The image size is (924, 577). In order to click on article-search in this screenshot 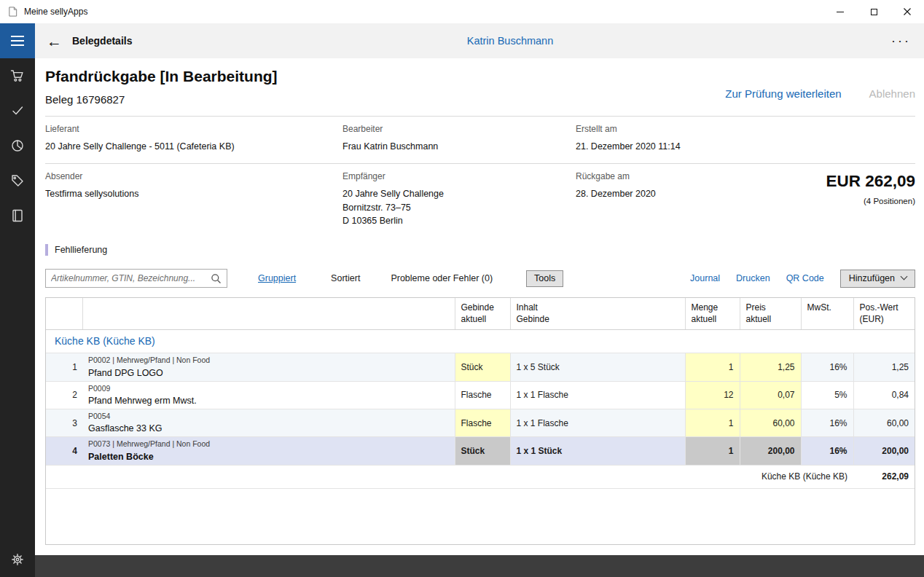, I will do `click(136, 278)`.